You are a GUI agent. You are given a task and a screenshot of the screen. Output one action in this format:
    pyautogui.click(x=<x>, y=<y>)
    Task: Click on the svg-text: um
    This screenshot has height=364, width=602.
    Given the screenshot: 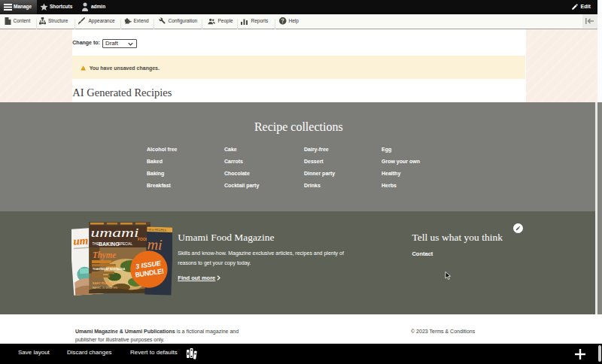 What is the action you would take?
    pyautogui.click(x=80, y=241)
    